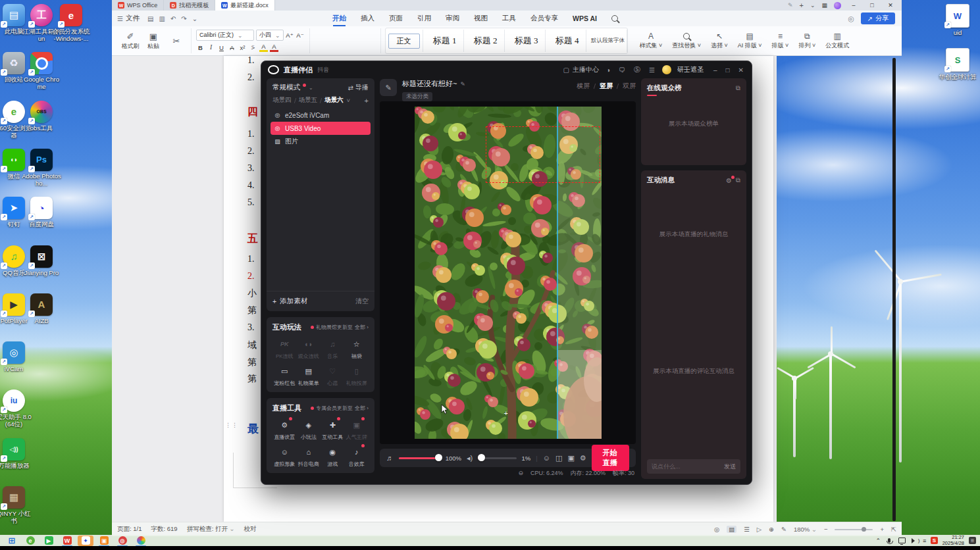 The width and height of the screenshot is (980, 550). What do you see at coordinates (760, 529) in the screenshot?
I see `play-view-icon: ▷` at bounding box center [760, 529].